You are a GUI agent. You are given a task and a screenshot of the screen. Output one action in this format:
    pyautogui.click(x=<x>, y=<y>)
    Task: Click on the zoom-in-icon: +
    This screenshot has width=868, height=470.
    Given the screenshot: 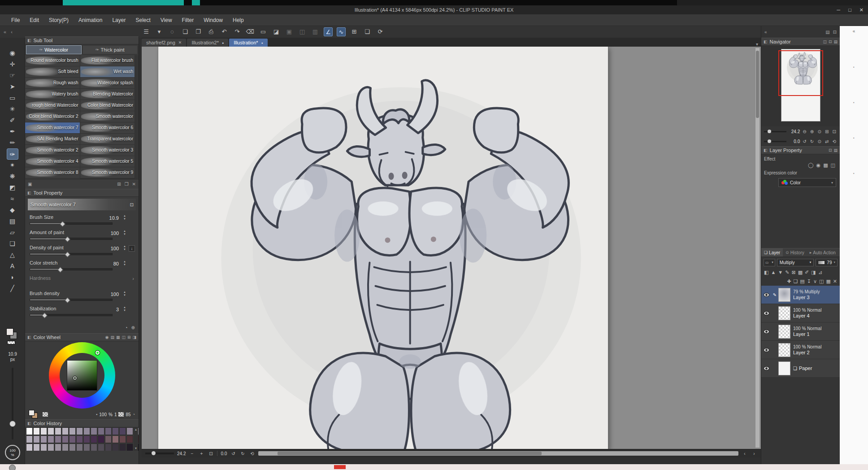 What is the action you would take?
    pyautogui.click(x=201, y=454)
    